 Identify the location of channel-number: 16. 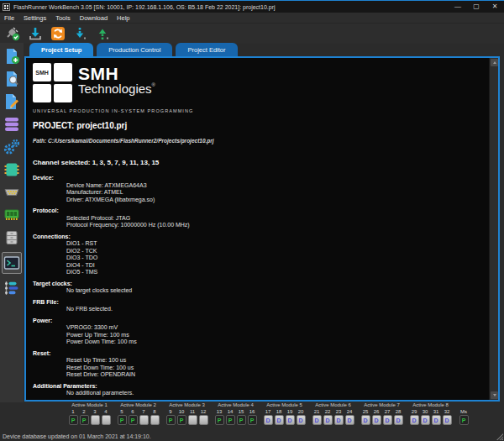
(252, 412).